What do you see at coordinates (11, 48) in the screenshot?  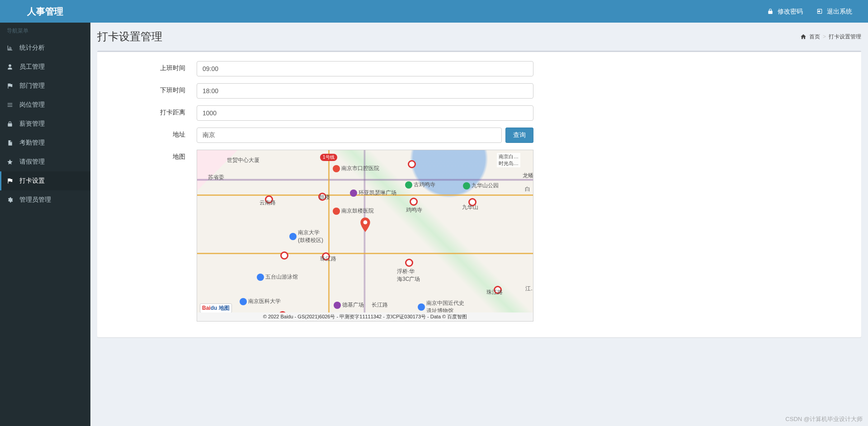 I see `chart-icon` at bounding box center [11, 48].